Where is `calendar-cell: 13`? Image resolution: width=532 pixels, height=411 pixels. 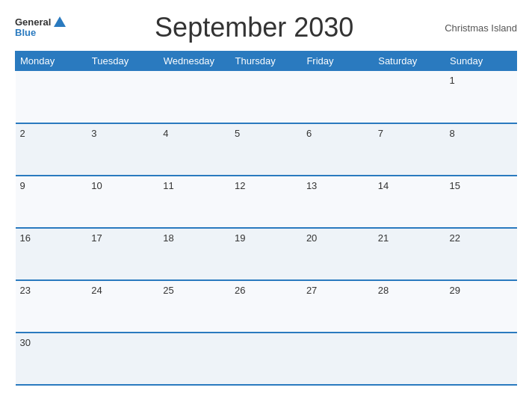 calendar-cell: 13 is located at coordinates (338, 202).